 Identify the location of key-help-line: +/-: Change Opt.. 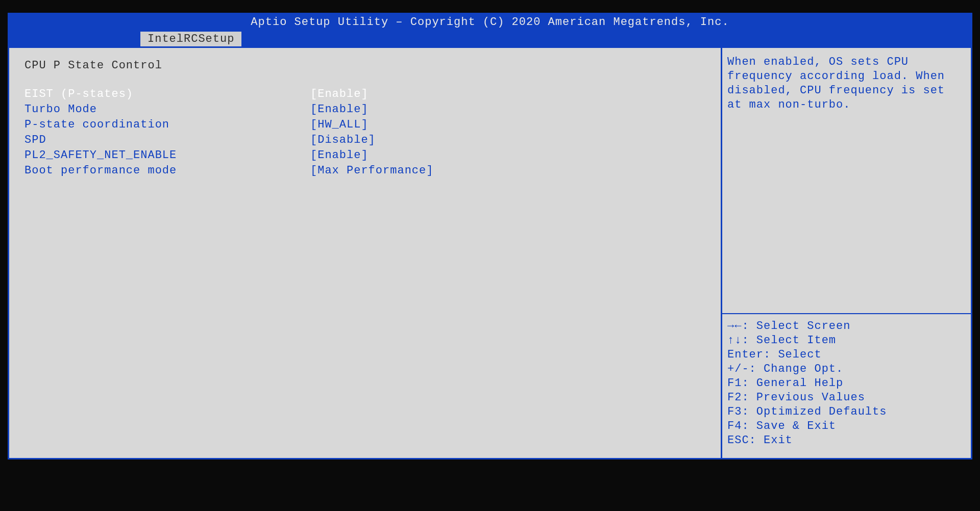
(846, 369).